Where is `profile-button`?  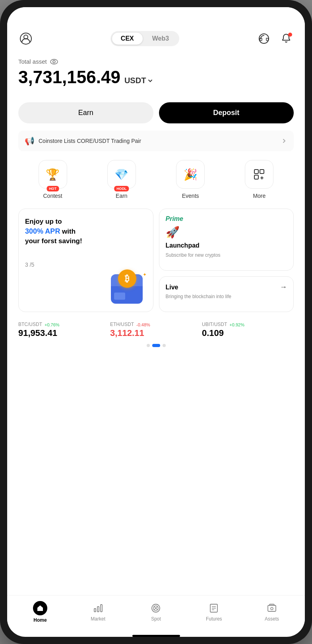 profile-button is located at coordinates (26, 39).